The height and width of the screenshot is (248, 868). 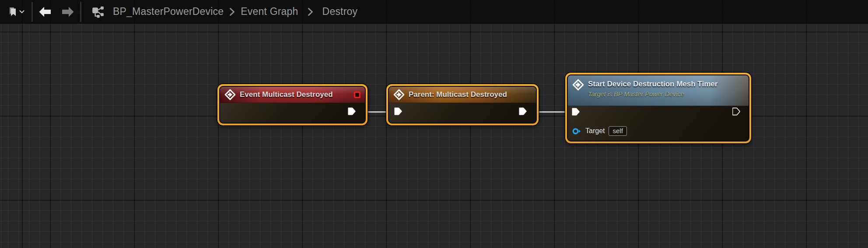 What do you see at coordinates (68, 12) in the screenshot?
I see `arrow-right-icon` at bounding box center [68, 12].